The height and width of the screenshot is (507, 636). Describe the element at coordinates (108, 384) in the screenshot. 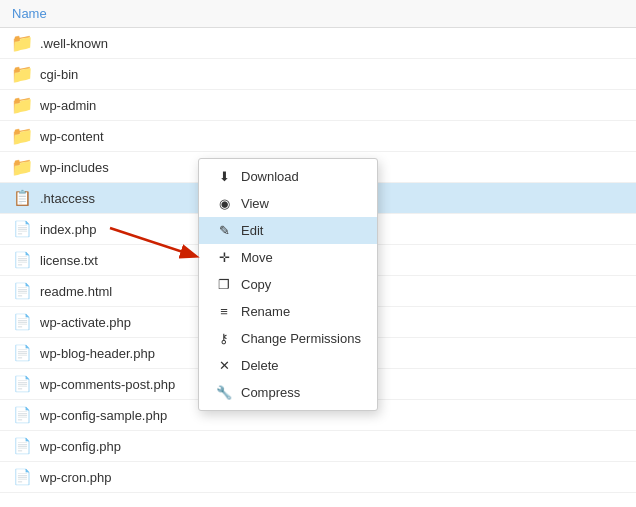

I see `file-name: wp-comments-post.php` at that location.